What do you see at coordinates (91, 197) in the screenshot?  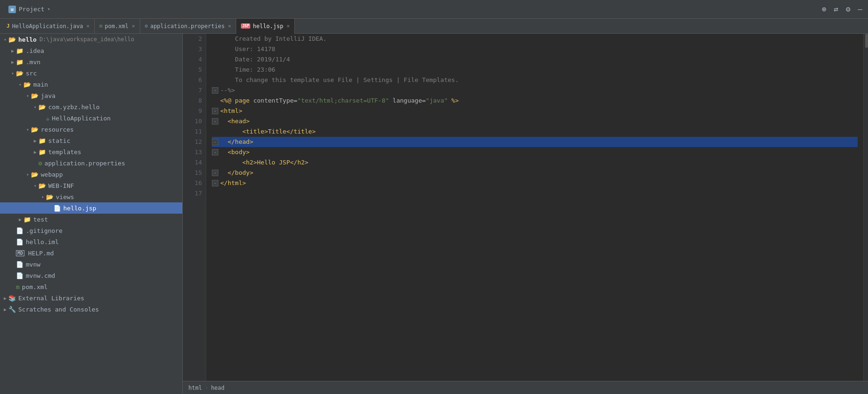 I see `sidebar-item-views: ▾ 📂 views` at bounding box center [91, 197].